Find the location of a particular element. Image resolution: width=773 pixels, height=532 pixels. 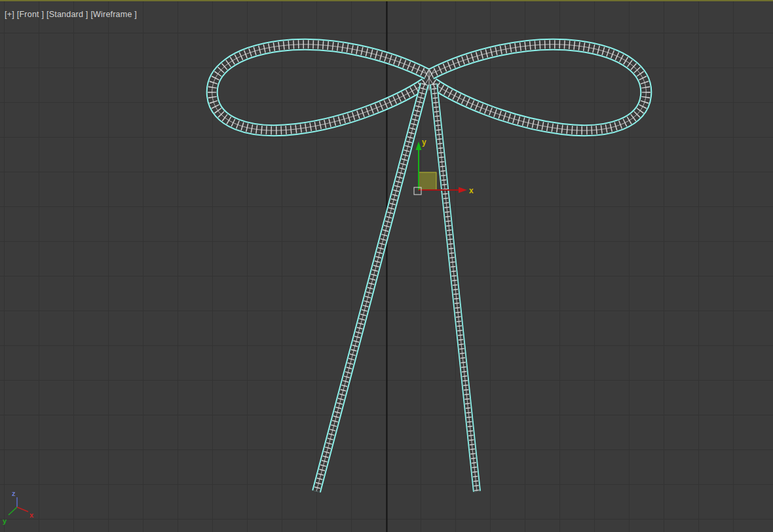

bow-left-loop is located at coordinates (320, 88).